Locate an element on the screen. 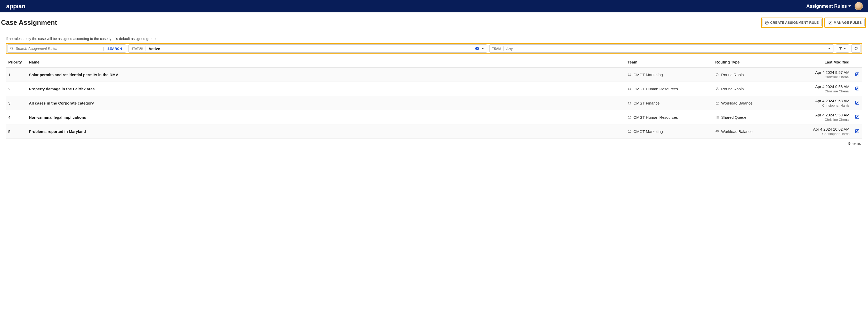 The width and height of the screenshot is (868, 319). name-cell: All cases in the Corporate category is located at coordinates (326, 103).